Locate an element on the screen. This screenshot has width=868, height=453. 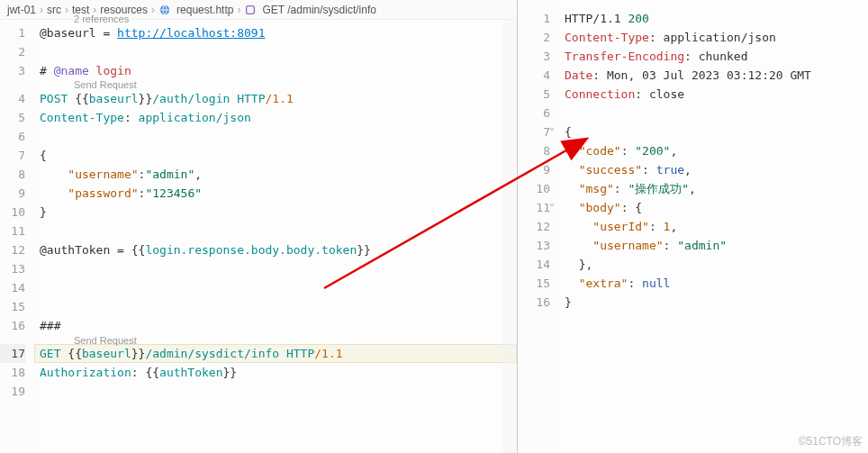
crumb-file: request.http is located at coordinates (205, 10).